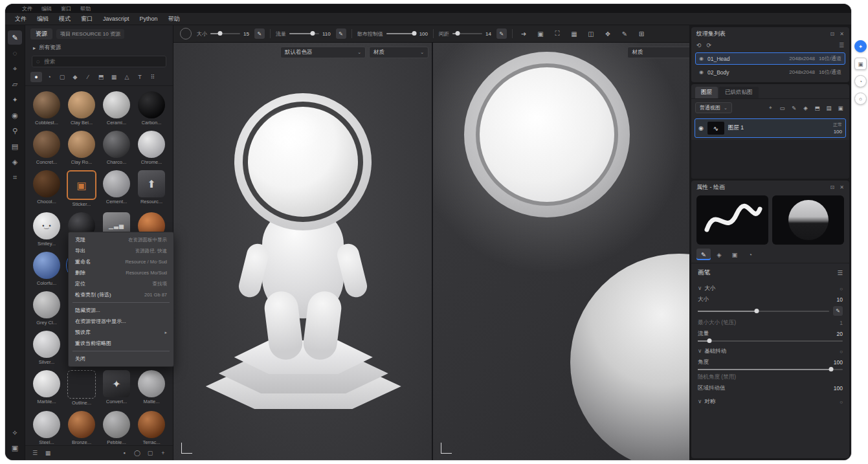 The height and width of the screenshot is (464, 868). I want to click on thumb-shape-icon: ◯, so click(137, 453).